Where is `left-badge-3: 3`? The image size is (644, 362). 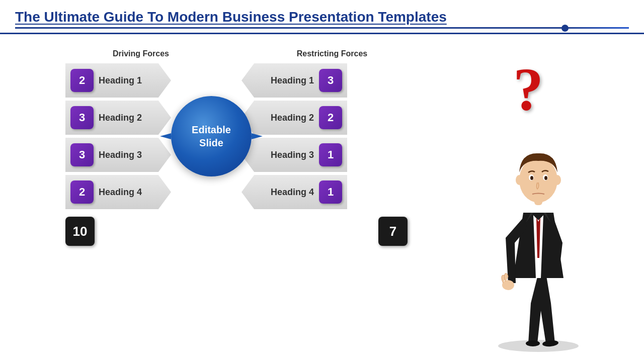 left-badge-3: 3 is located at coordinates (82, 155).